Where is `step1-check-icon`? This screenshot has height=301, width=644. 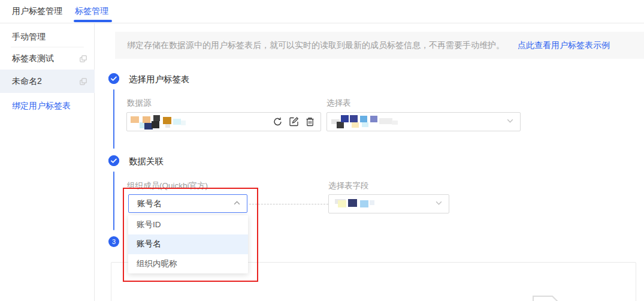
step1-check-icon is located at coordinates (114, 79).